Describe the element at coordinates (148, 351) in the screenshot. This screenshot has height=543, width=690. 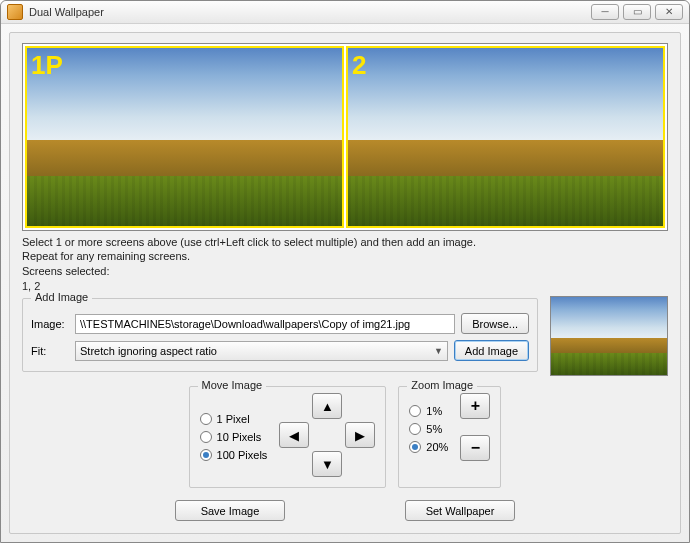
I see `fit-select-value: Stretch ignoring aspect ratio` at that location.